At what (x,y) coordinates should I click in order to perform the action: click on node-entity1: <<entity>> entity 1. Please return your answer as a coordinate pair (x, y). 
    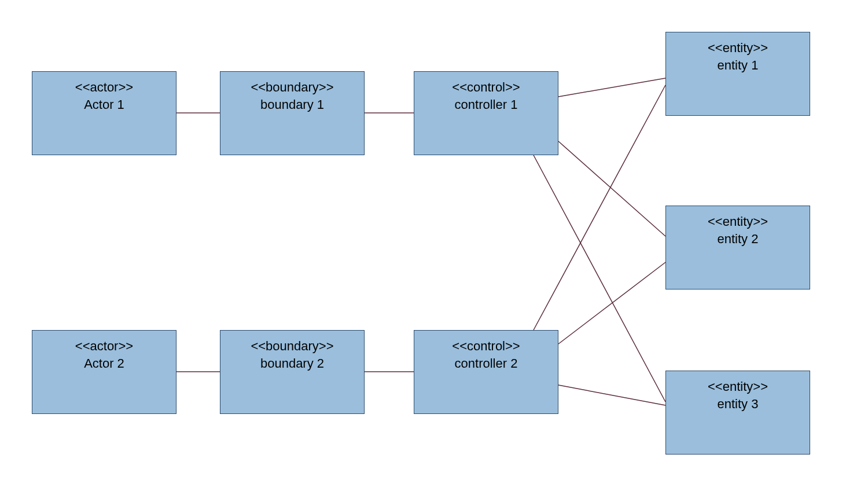
    Looking at the image, I should click on (738, 74).